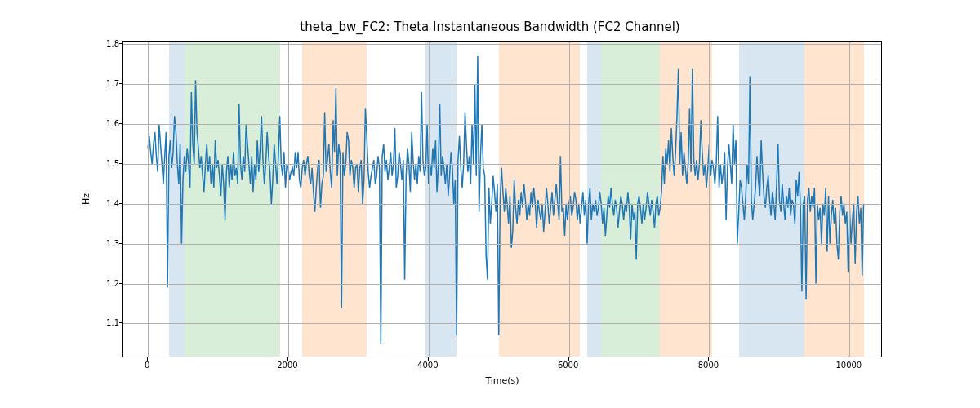  Describe the element at coordinates (428, 366) in the screenshot. I see `x-tick-label: 4000` at that location.